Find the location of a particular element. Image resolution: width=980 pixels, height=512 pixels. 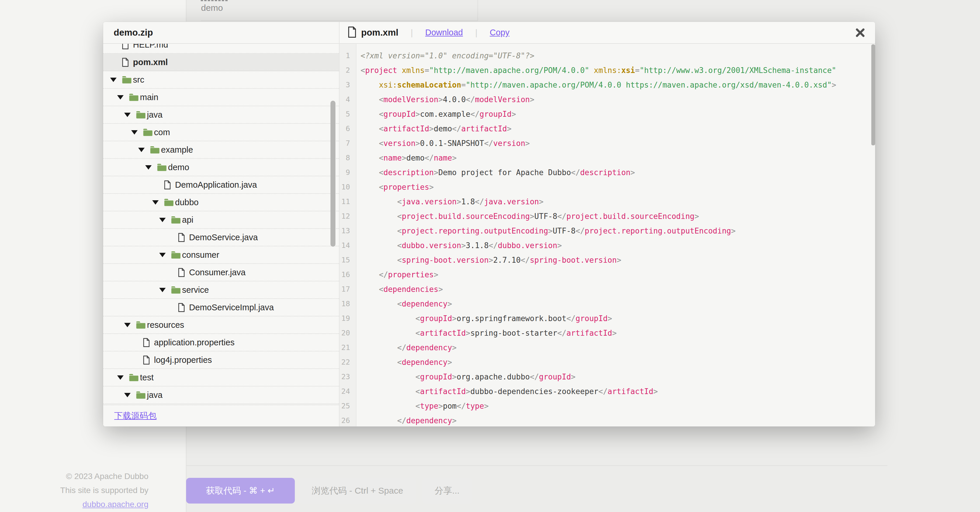

line-number: 1 is located at coordinates (348, 55).